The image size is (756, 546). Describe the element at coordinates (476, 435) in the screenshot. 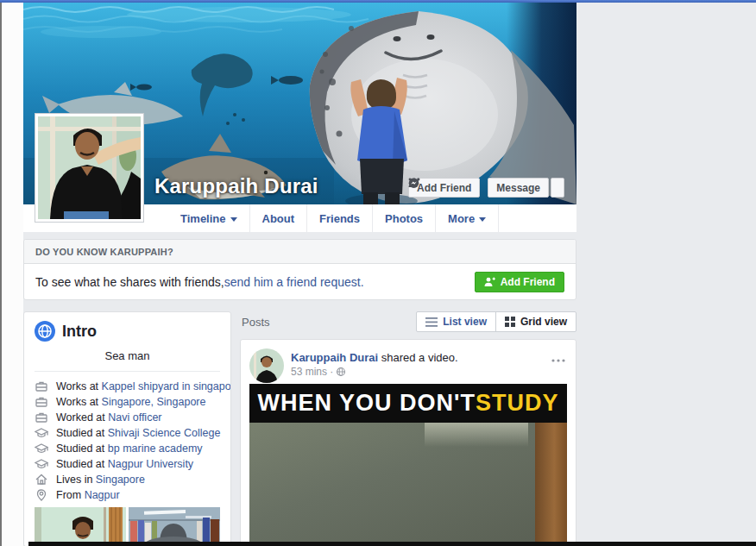

I see `video-highlight` at that location.